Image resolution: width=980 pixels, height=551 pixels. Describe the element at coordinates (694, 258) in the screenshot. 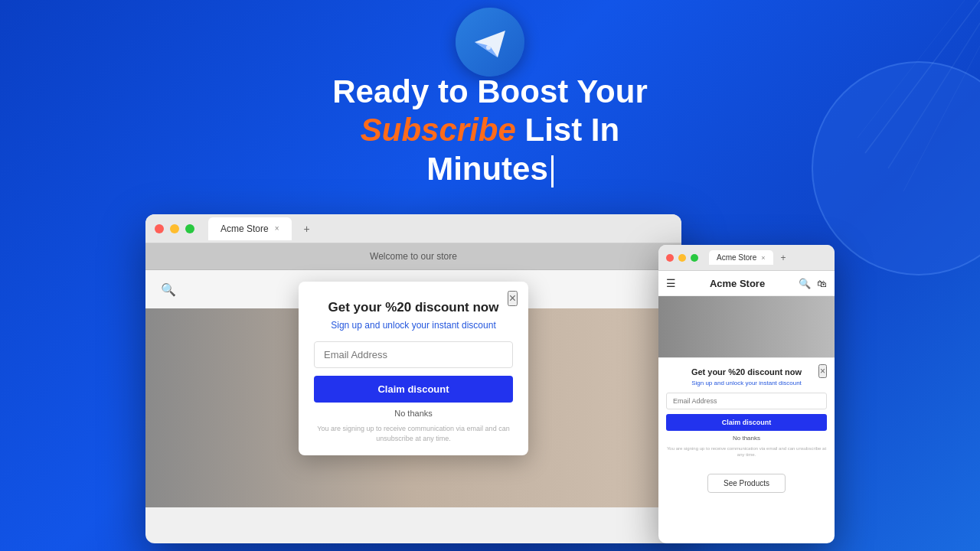

I see `sec-traffic-green` at that location.